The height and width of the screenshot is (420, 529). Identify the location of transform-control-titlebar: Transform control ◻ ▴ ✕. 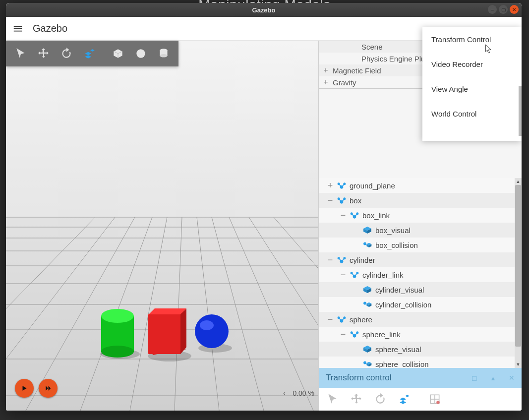
(420, 378).